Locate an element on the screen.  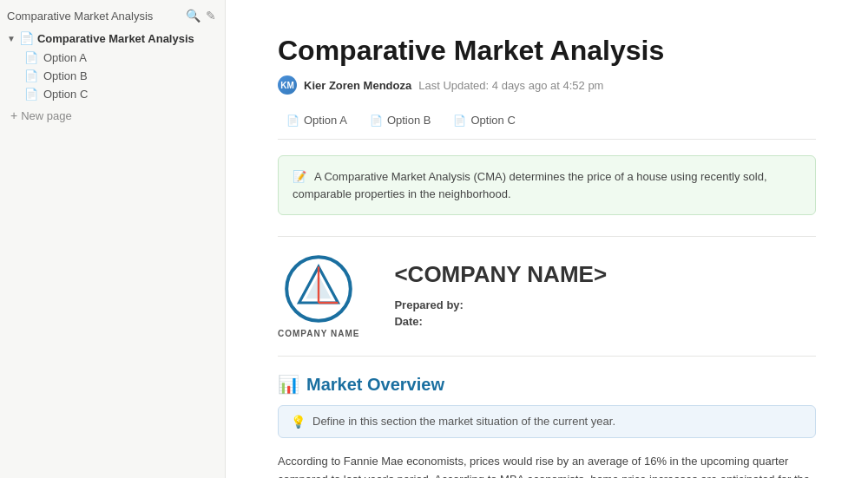
sidebar-header-actions: 🔍 ✎ is located at coordinates (201, 16).